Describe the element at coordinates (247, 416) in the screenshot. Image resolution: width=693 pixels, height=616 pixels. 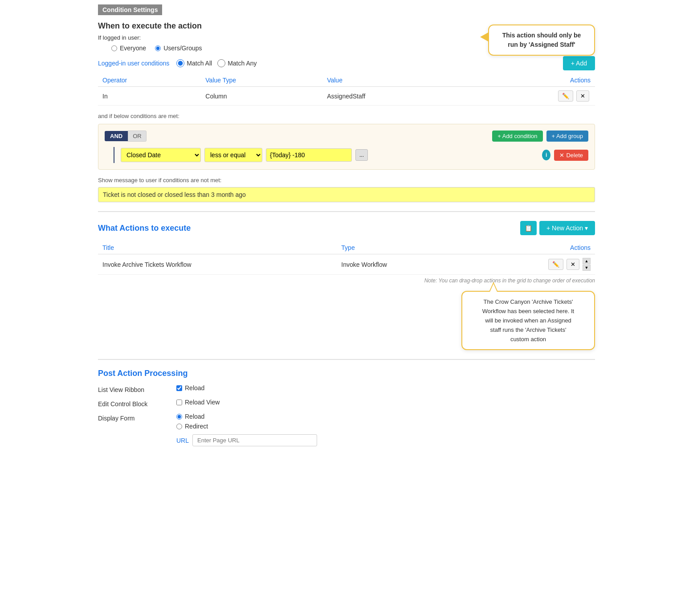
I see `display-form-reload-option: Reload` at that location.